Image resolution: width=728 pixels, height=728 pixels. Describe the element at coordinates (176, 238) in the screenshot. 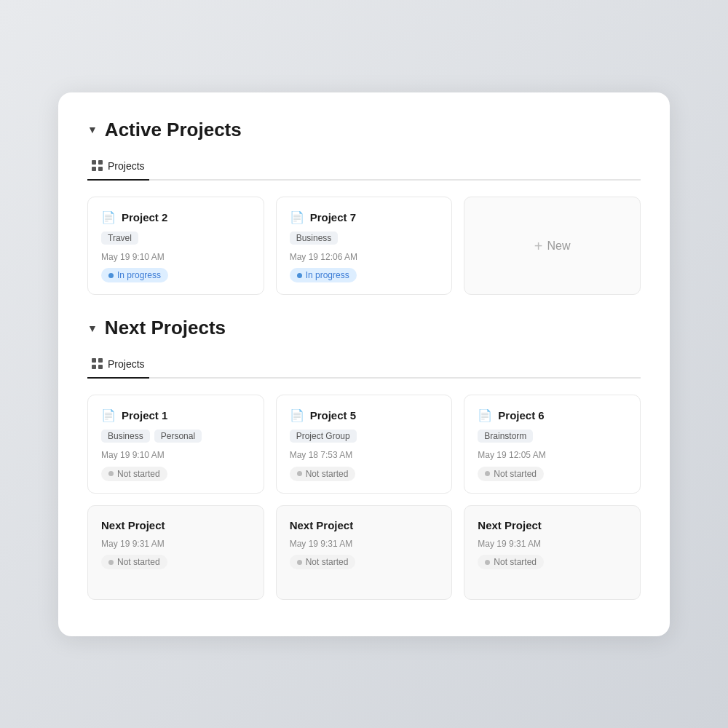

I see `tags-row: Travel` at that location.